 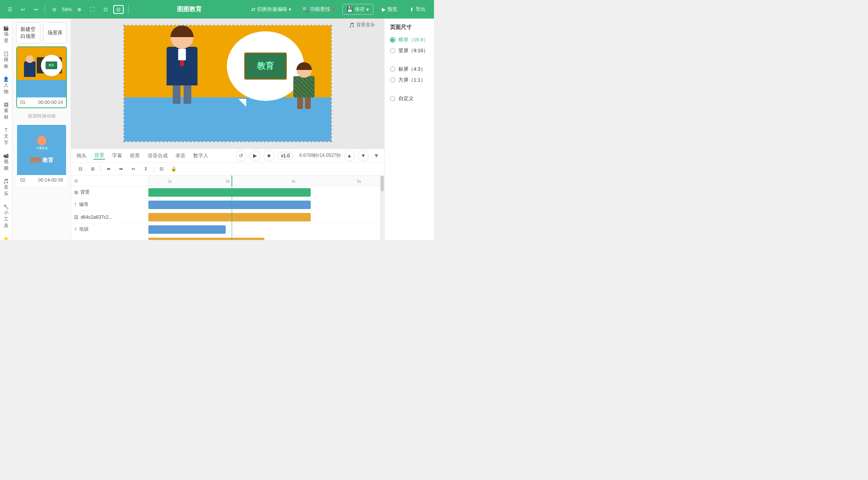 What do you see at coordinates (99, 156) in the screenshot?
I see `tab-bg: 背景` at bounding box center [99, 156].